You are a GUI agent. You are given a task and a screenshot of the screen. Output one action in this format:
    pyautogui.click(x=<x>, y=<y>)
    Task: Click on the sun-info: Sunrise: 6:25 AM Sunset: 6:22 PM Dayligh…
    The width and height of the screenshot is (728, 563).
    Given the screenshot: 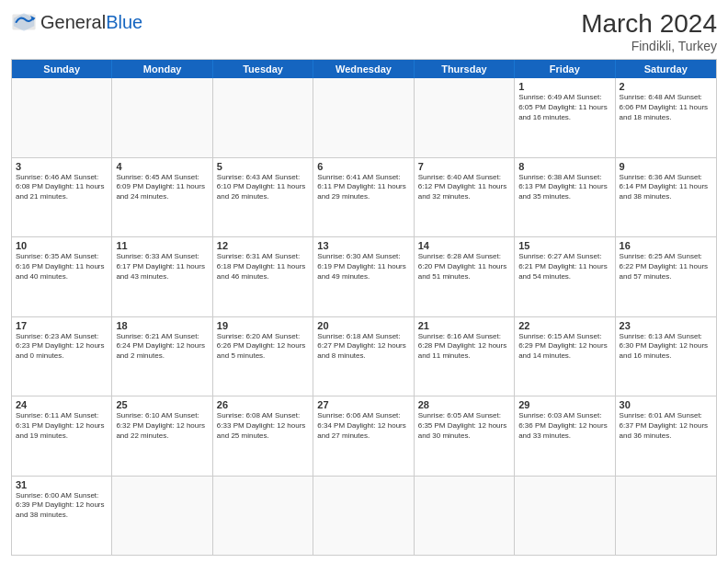 What is the action you would take?
    pyautogui.click(x=665, y=267)
    